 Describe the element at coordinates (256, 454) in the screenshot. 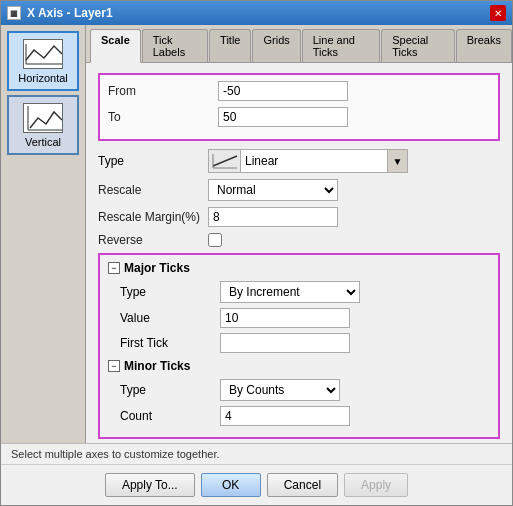

I see `status-bar: Select multiple axes to customize togeth…` at that location.